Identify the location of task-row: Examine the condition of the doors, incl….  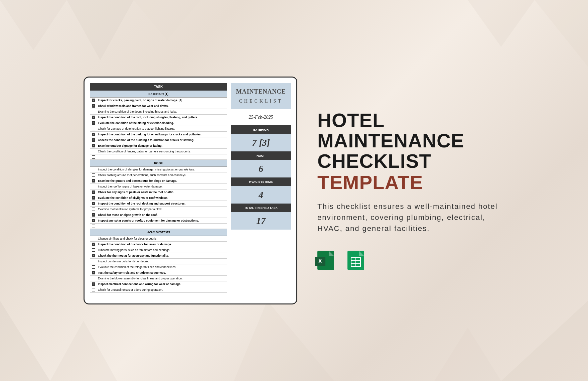
(158, 112).